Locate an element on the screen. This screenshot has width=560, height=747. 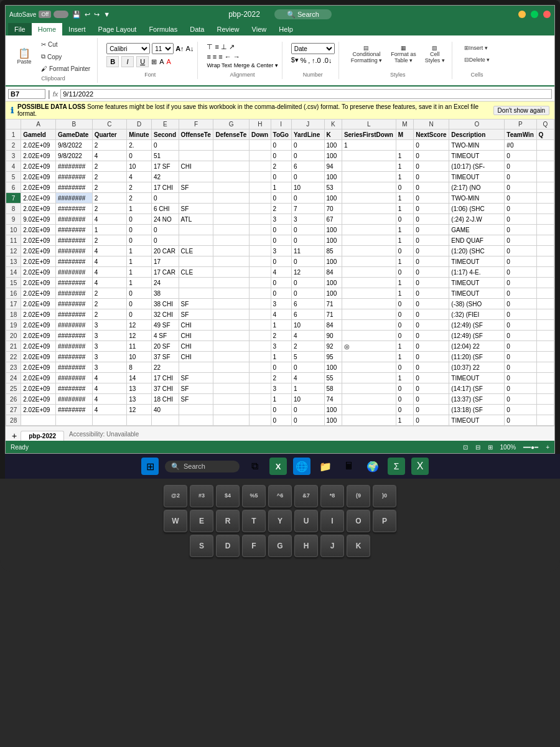
key-r: R is located at coordinates (228, 521).